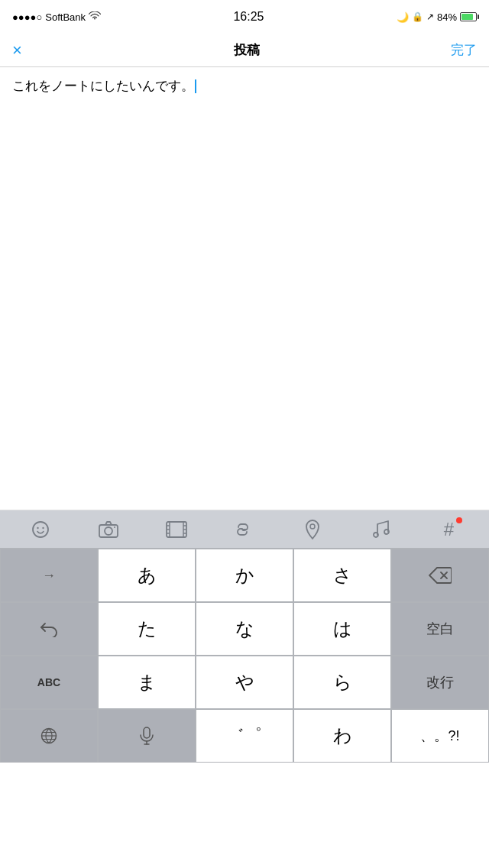 The height and width of the screenshot is (868, 489). Describe the element at coordinates (28, 17) in the screenshot. I see `signal-dots: ●●●●○` at that location.